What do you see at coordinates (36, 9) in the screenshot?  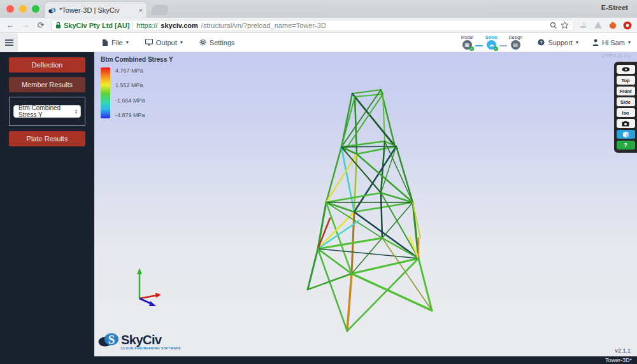 I see `zoom-window-button` at bounding box center [36, 9].